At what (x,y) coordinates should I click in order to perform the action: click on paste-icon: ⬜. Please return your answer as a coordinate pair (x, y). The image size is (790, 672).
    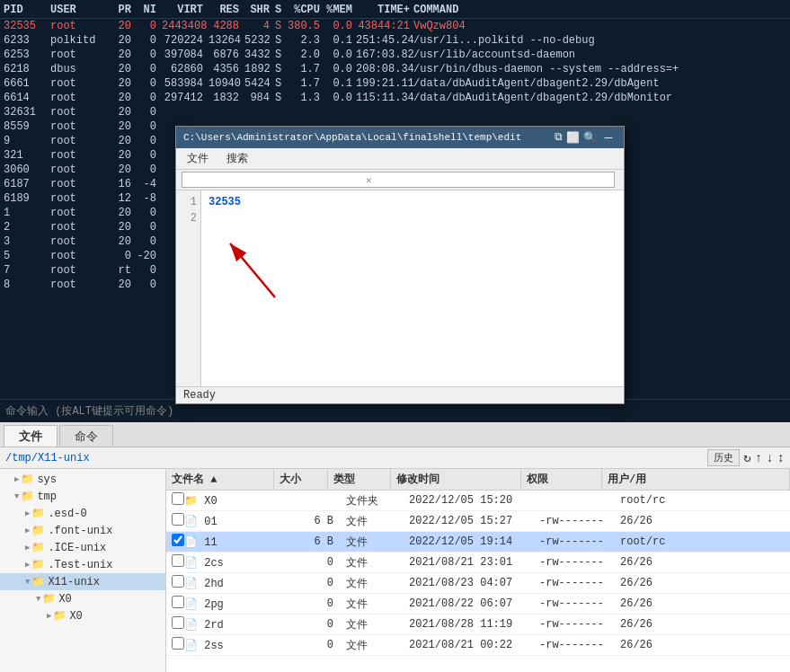
    Looking at the image, I should click on (573, 138).